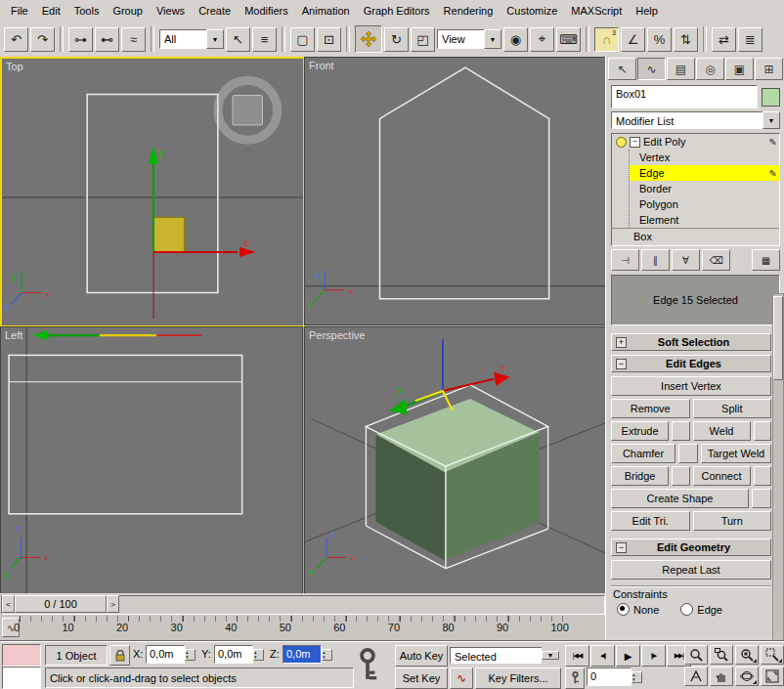 The width and height of the screenshot is (784, 689). I want to click on create-shape-settings-button, so click(762, 498).